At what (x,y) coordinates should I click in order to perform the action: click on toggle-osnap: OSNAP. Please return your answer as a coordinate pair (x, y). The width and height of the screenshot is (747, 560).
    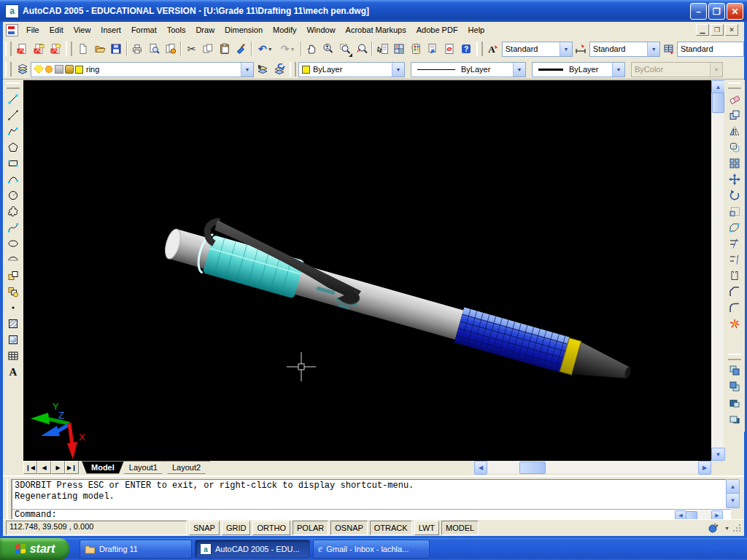
    Looking at the image, I should click on (349, 528).